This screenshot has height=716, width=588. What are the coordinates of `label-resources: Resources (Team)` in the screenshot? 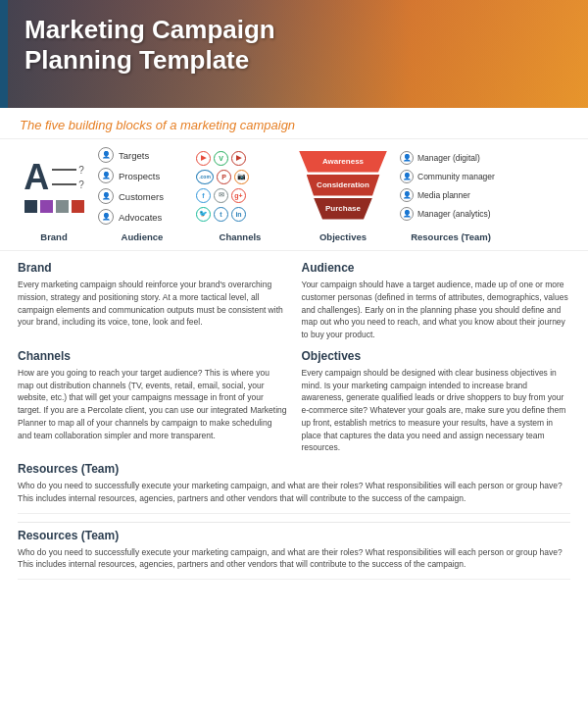 It's located at (451, 237).